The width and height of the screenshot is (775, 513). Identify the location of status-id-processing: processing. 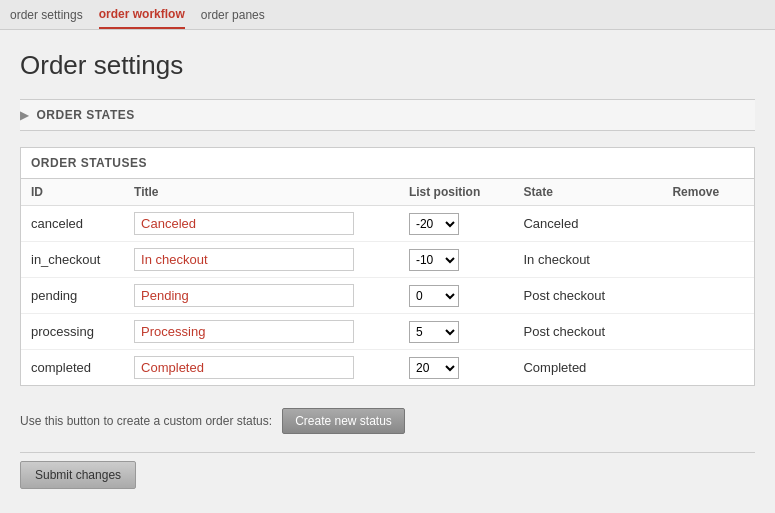
(72, 332).